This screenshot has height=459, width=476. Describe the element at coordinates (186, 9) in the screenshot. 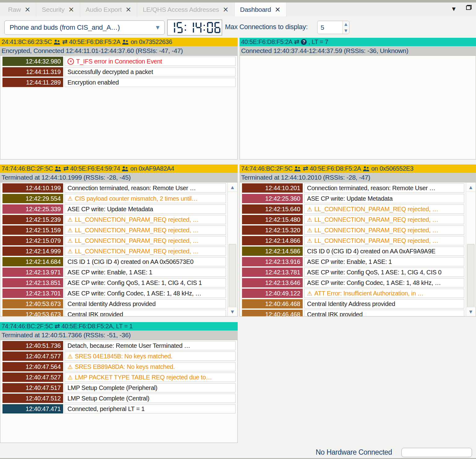

I see `tab-le-qhs-access-addresses: LE/QHS Access Addresses×` at that location.